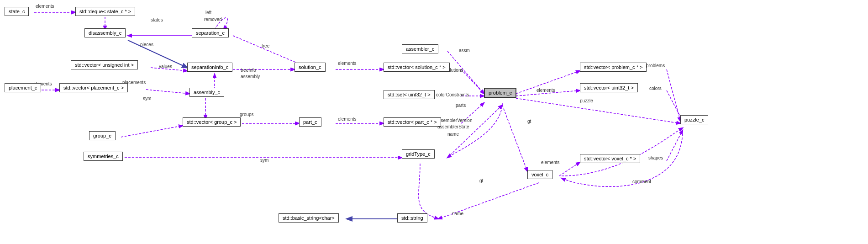 The height and width of the screenshot is (244, 868). Describe the element at coordinates (609, 88) in the screenshot. I see `node-std-vector-uint32-t: std::vector< uint32_t >` at that location.